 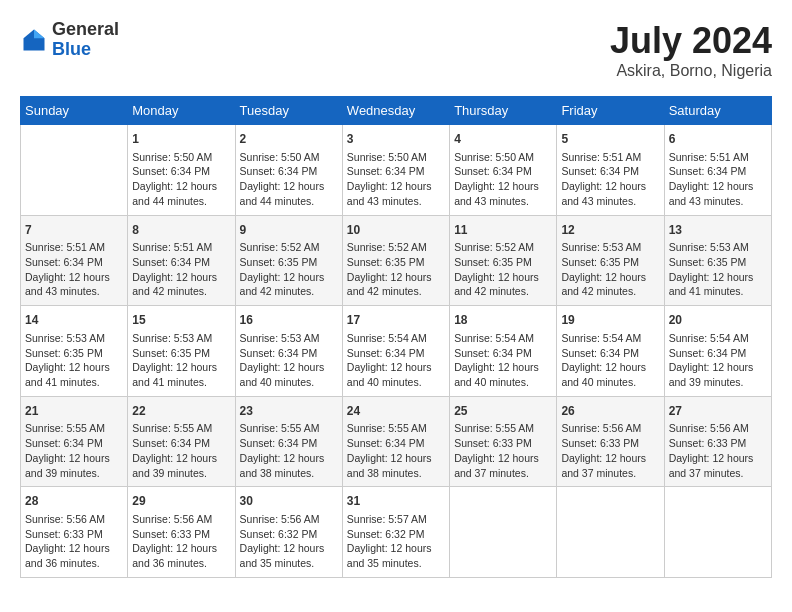 I want to click on day-number: 22, so click(x=181, y=412).